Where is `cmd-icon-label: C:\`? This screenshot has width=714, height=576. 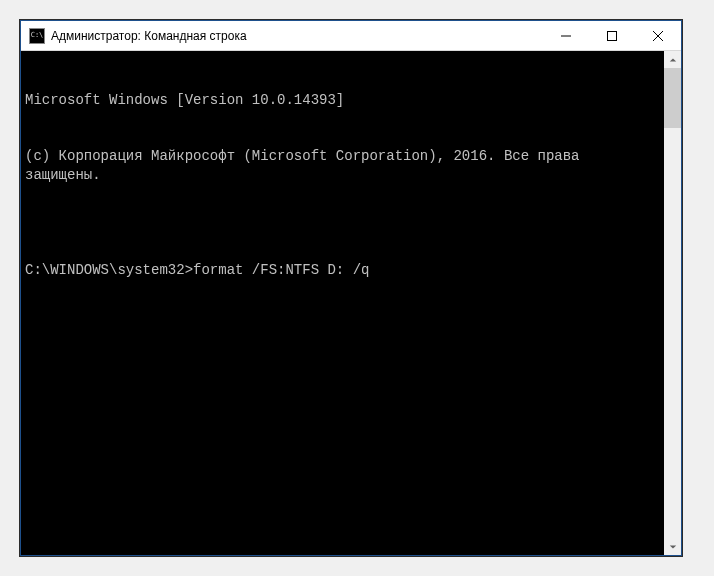 cmd-icon-label: C:\ is located at coordinates (38, 36).